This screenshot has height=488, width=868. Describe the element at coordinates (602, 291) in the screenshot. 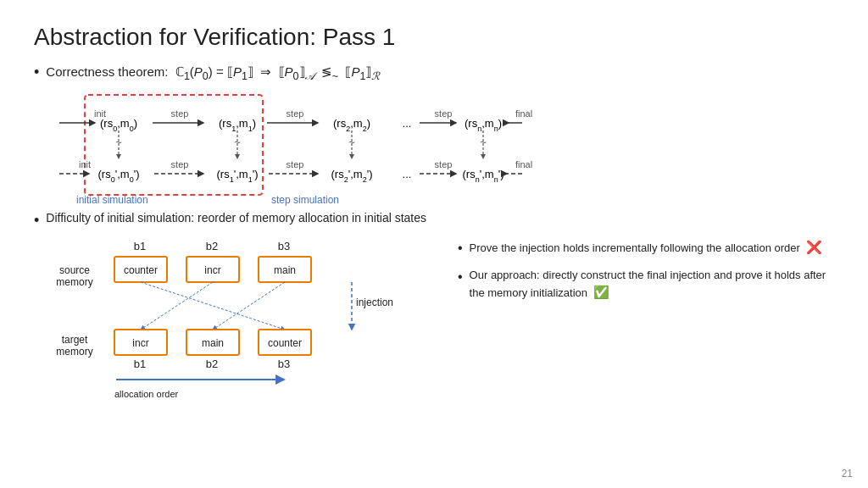

I see `check-icon: ✅` at that location.